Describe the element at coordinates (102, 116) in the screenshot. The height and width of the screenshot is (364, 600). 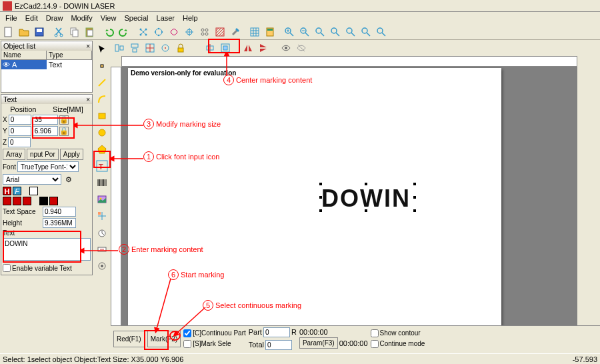
I see `rect-icon` at that location.